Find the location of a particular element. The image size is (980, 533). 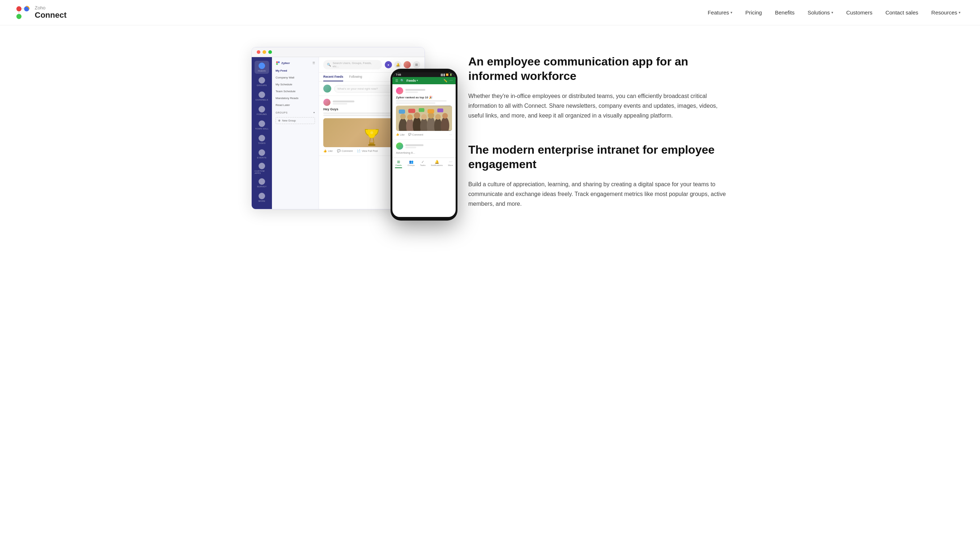

features-dropdown-caret: ▾ is located at coordinates (731, 13).